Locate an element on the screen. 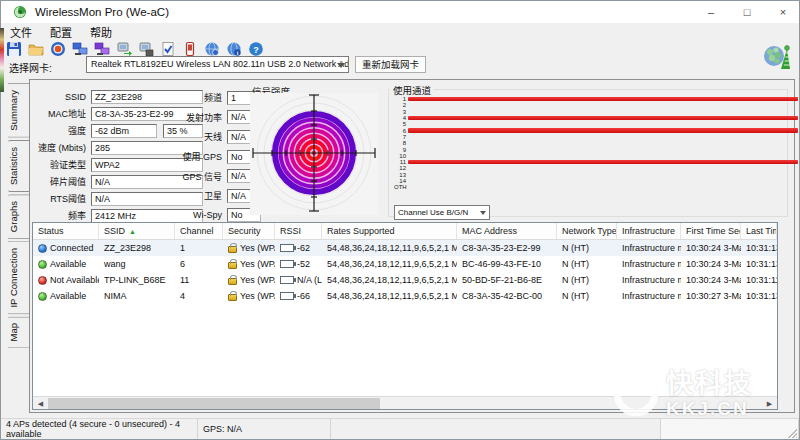 The height and width of the screenshot is (440, 800). scrollbar-thumb is located at coordinates (214, 404).